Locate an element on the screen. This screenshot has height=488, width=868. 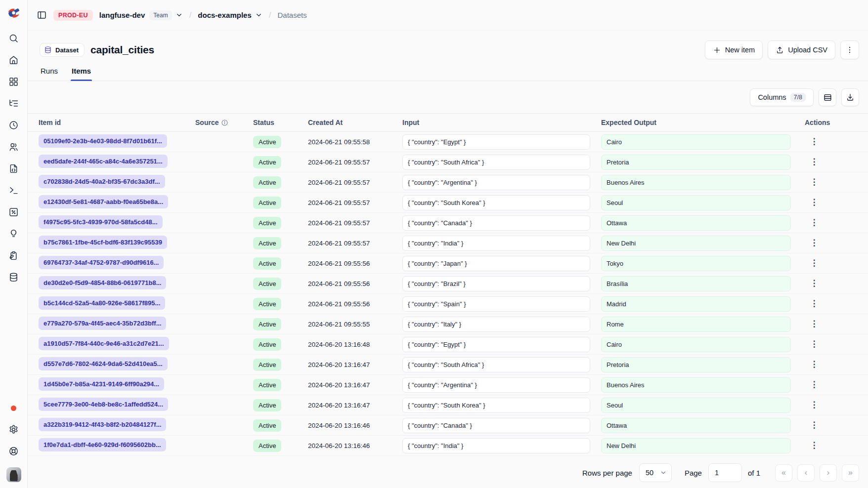
sidebar-toggle-icon is located at coordinates (42, 15).